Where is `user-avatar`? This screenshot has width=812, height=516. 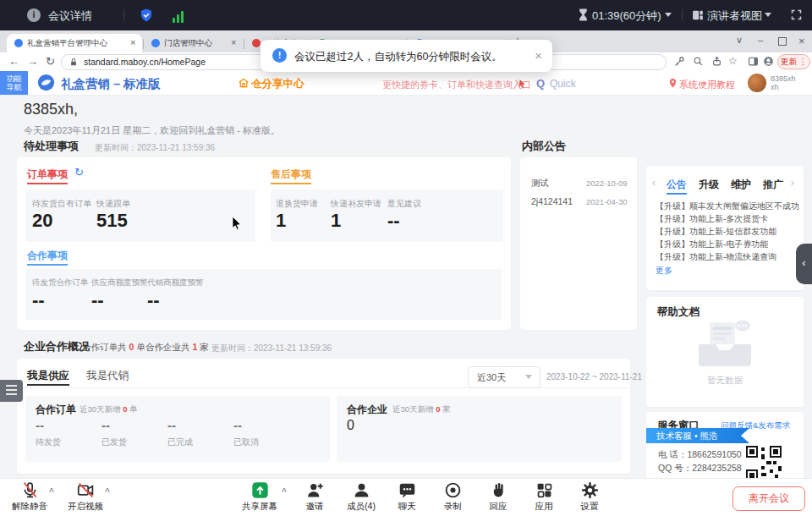 user-avatar is located at coordinates (757, 83).